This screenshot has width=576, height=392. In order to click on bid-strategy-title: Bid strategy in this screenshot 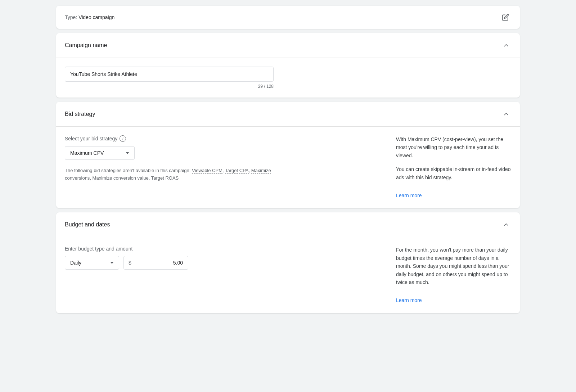, I will do `click(80, 114)`.